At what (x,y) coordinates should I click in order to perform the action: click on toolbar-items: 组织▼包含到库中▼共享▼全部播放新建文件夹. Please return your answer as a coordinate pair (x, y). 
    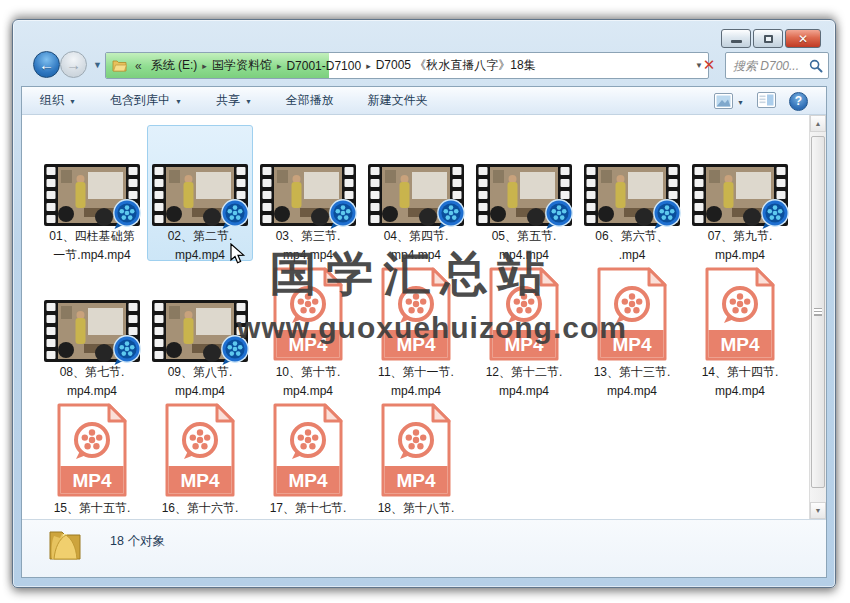
    Looking at the image, I should click on (241, 100).